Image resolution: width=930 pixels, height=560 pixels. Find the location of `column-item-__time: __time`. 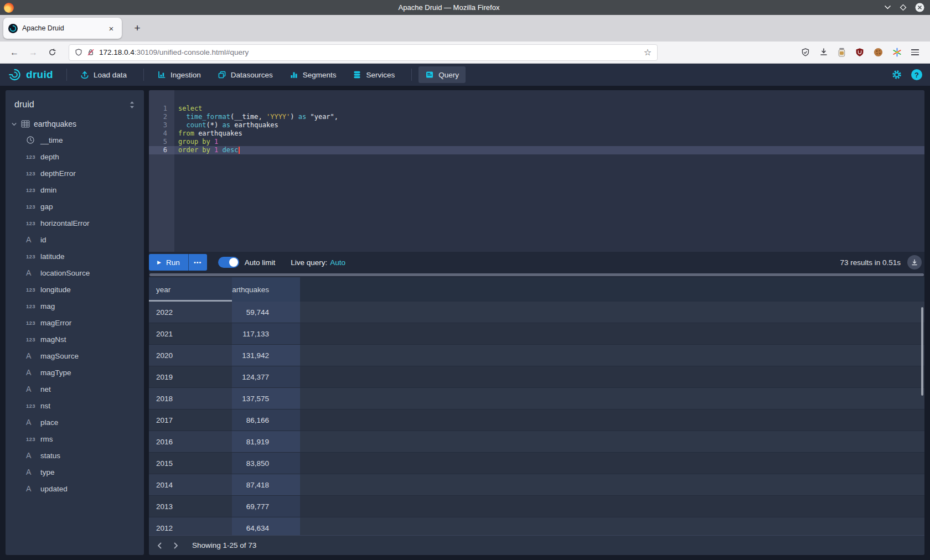

column-item-__time: __time is located at coordinates (75, 140).